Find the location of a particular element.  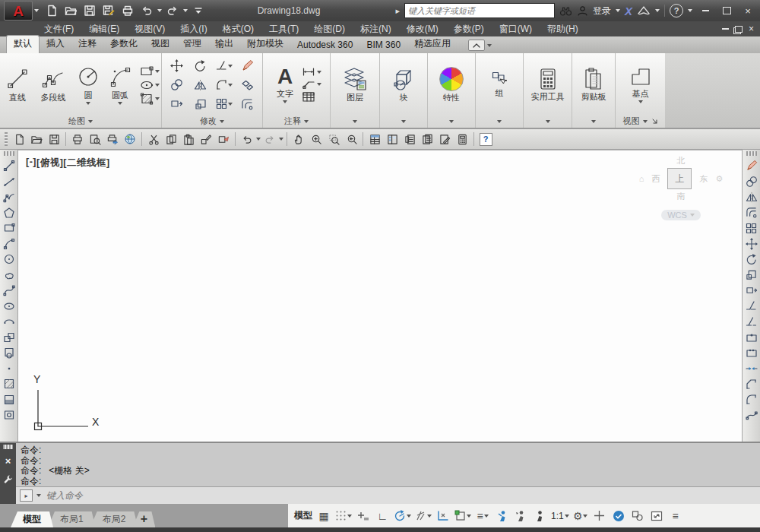

a360-button is located at coordinates (644, 11).